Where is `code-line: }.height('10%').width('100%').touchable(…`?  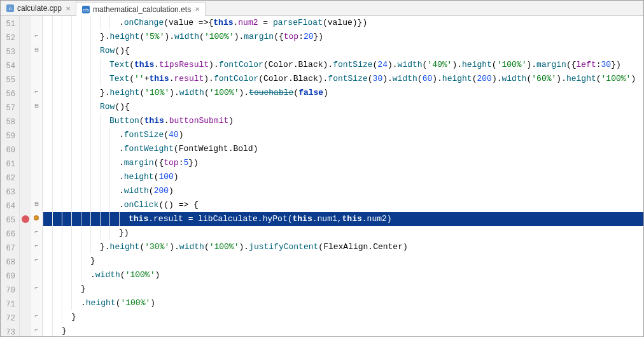 code-line: }.height('10%').width('100%').touchable(… is located at coordinates (343, 93).